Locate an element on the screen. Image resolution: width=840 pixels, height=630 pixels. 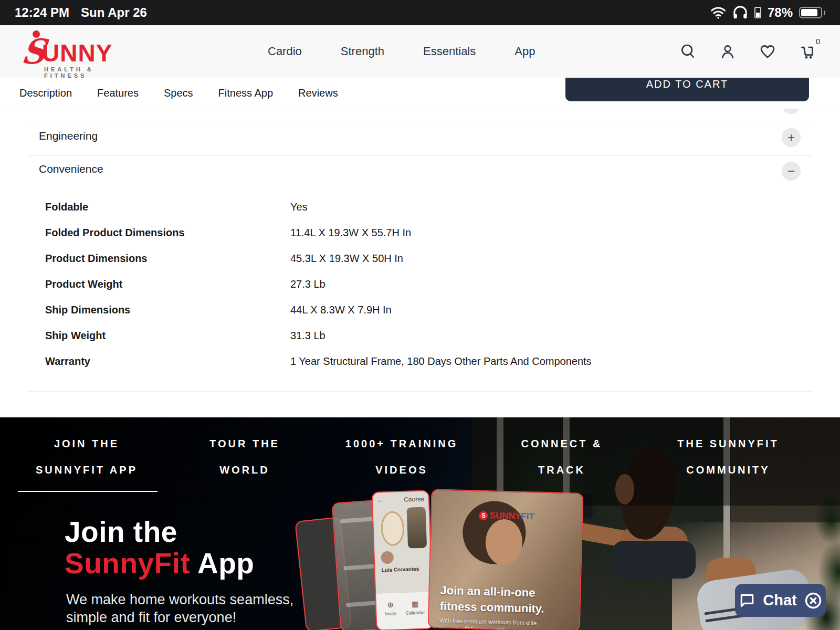
nav-essentials: Essentials is located at coordinates (449, 51).